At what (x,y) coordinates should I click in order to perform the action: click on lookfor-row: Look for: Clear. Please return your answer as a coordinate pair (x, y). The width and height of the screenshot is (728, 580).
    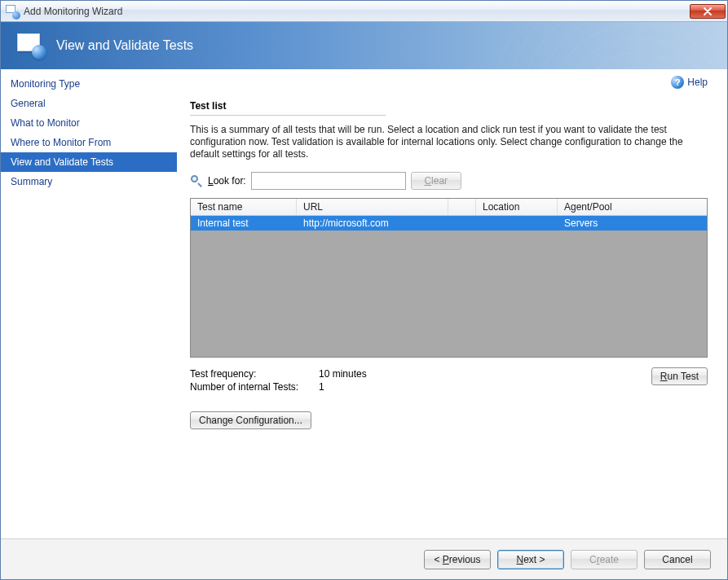
    Looking at the image, I should click on (448, 181).